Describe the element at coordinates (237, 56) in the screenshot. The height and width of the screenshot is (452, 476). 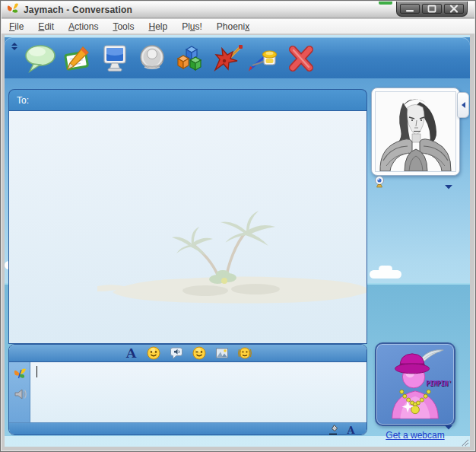
I see `toolbar-buttons` at that location.